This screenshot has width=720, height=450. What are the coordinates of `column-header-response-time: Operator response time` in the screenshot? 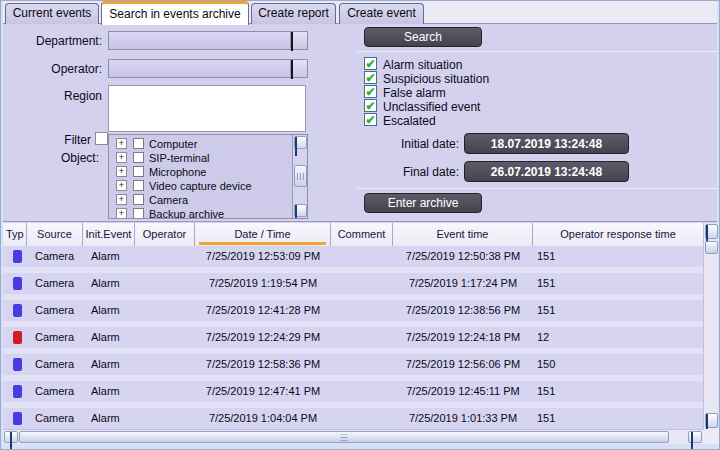 It's located at (618, 234).